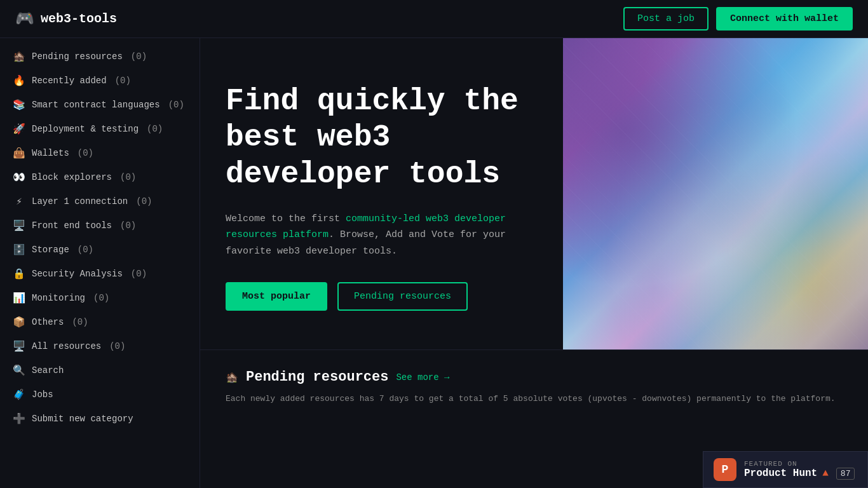  I want to click on sidebar-count-others: (0), so click(80, 322).